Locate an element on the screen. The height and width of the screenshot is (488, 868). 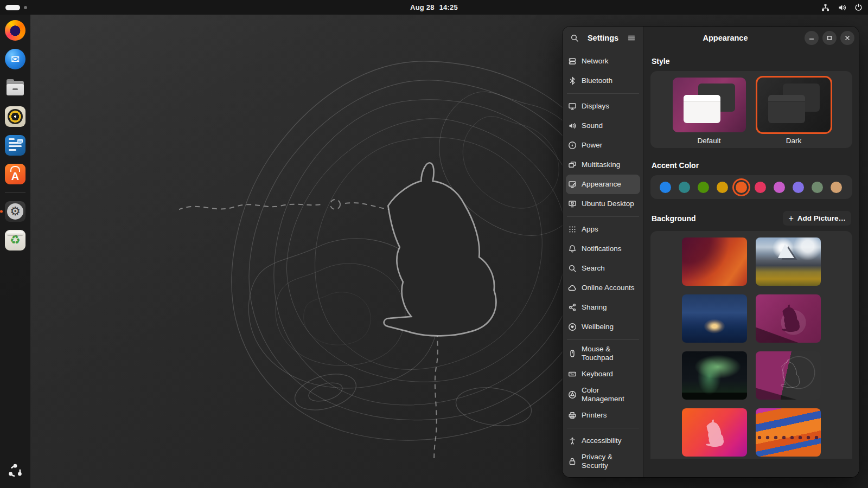
sidebar-item-label: Displays is located at coordinates (596, 106).